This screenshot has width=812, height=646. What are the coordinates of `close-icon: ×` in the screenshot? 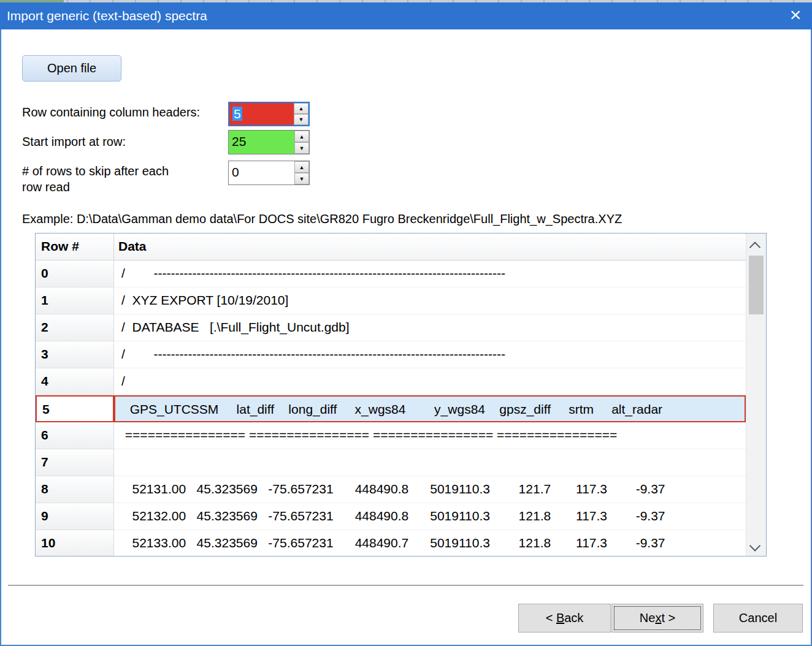 It's located at (796, 15).